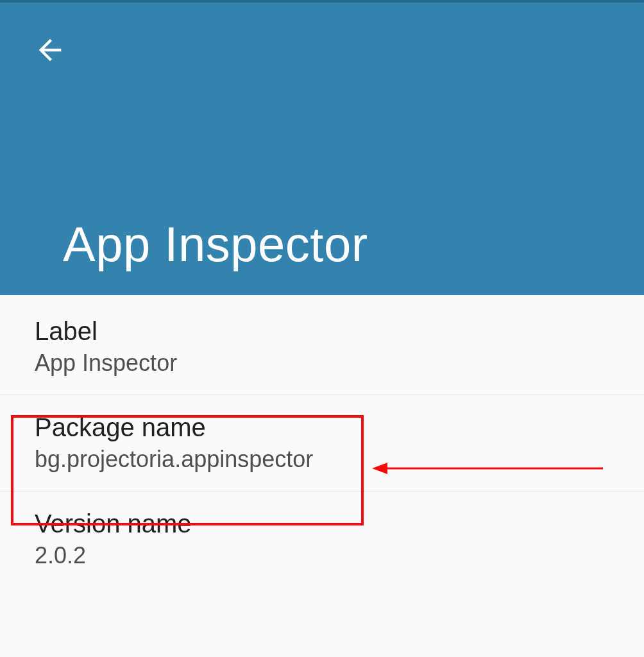  Describe the element at coordinates (322, 539) in the screenshot. I see `list-item-version-name: Version name 2.0.2` at that location.